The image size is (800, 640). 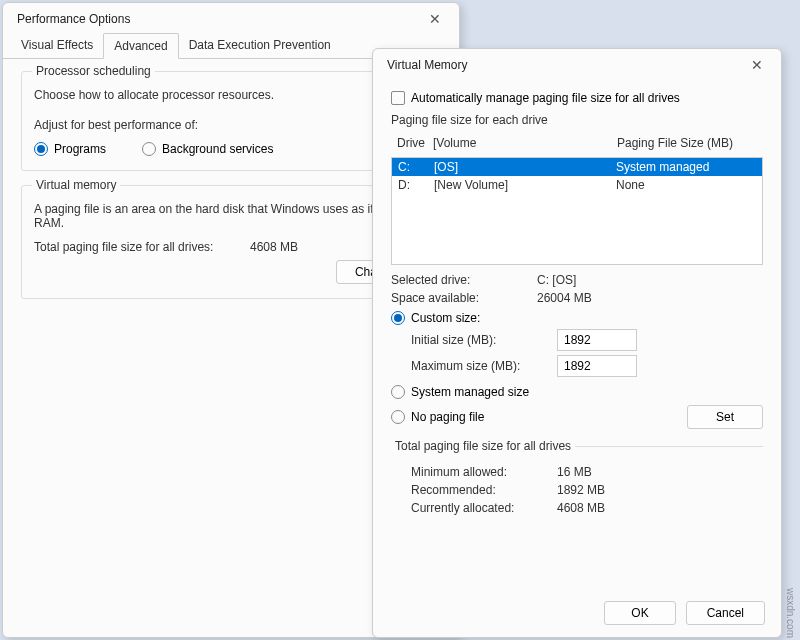 I want to click on watermark: wsxdn.com, so click(x=790, y=613).